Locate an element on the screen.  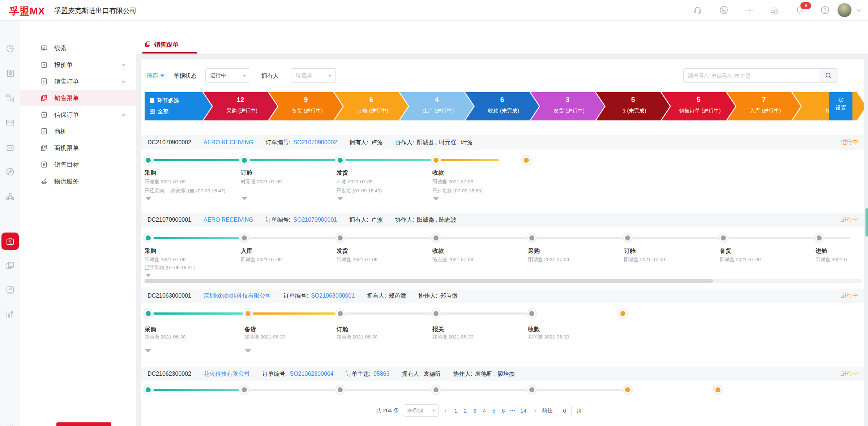
pipeline-step-8: 5销售订单 (进行中) is located at coordinates (698, 106).